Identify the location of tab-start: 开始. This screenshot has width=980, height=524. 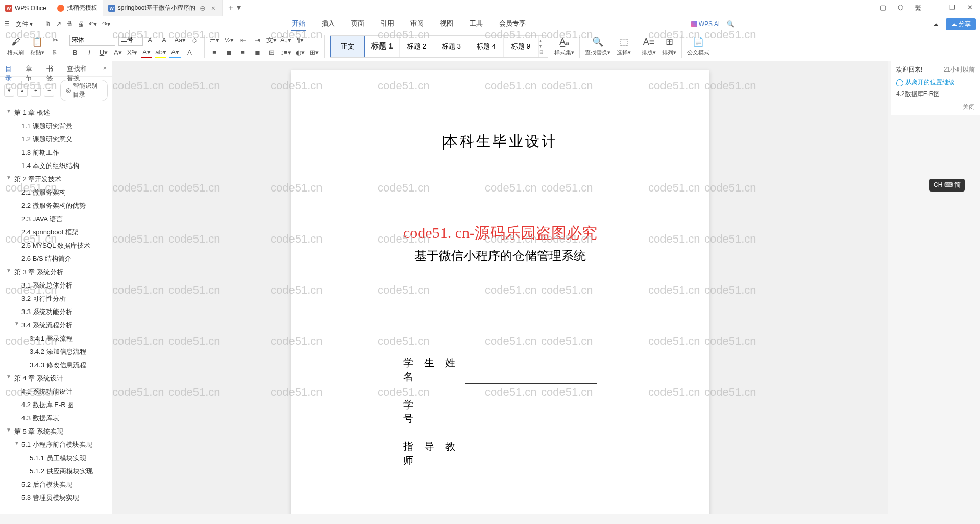
(299, 24).